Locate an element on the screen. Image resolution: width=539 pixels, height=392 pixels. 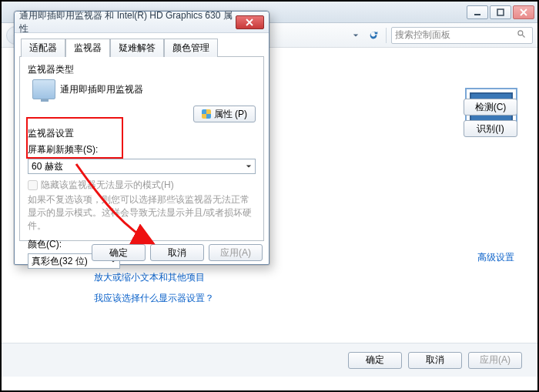
refresh-rate-value: 60 赫兹 is located at coordinates (48, 166).